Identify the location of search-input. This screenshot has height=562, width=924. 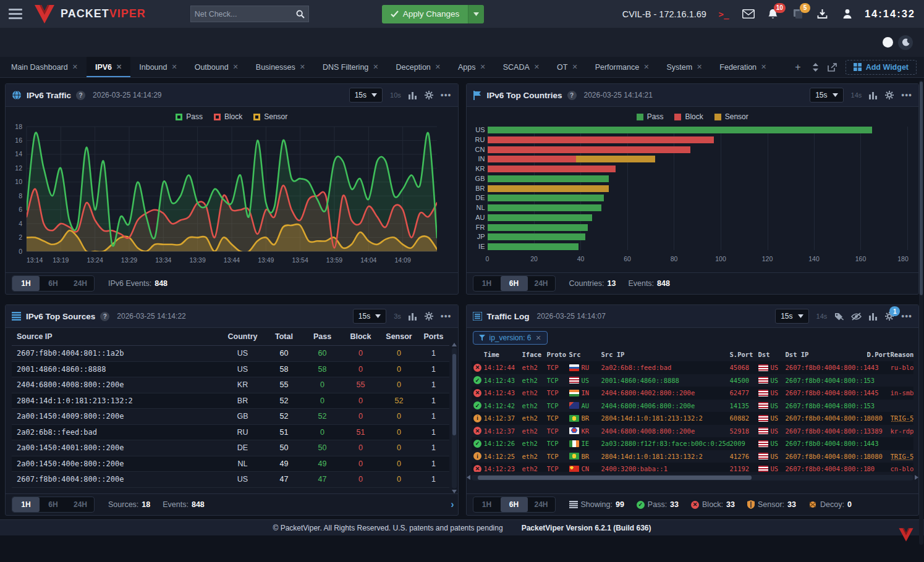
(245, 14).